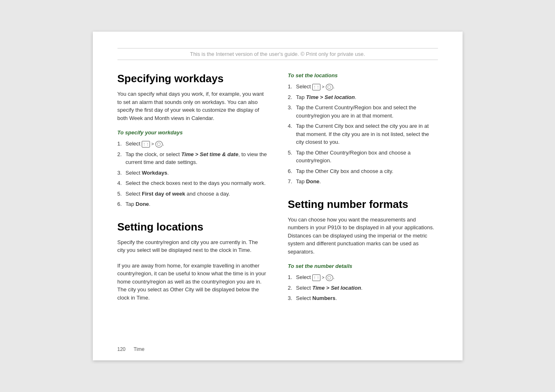  I want to click on r-arrow-1: >, so click(323, 87).